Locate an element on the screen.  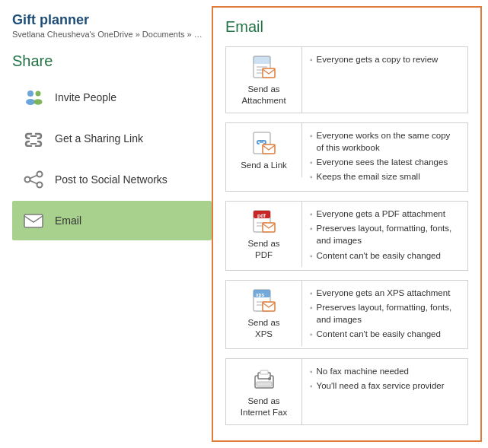
email-option-fax: Send asInternet Fax No fax machine neede… is located at coordinates (347, 392).